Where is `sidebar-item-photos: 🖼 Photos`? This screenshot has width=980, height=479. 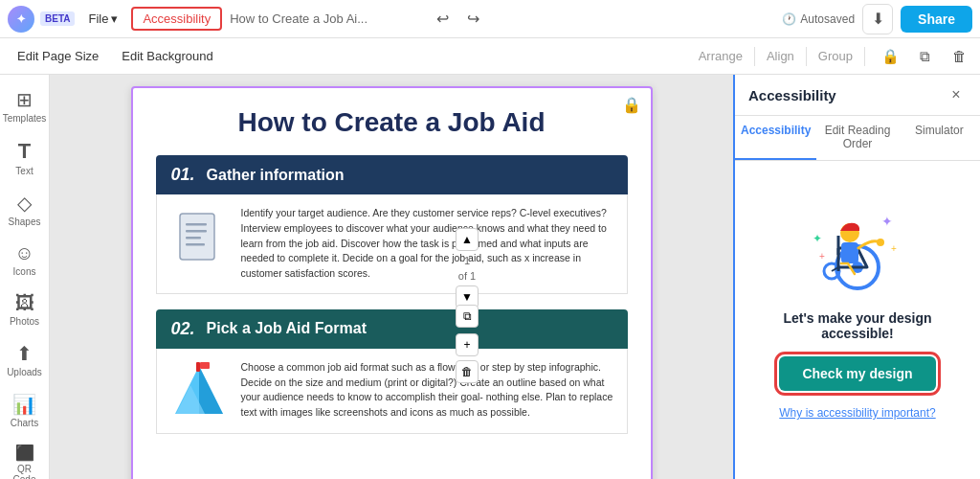
sidebar-item-photos: 🖼 Photos is located at coordinates (25, 309).